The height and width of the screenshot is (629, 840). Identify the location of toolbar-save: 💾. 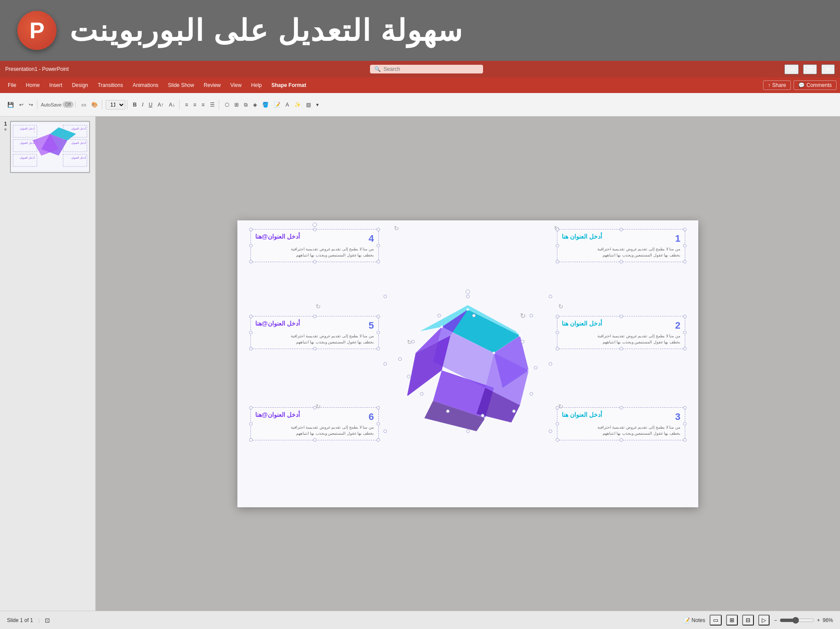
(10, 105).